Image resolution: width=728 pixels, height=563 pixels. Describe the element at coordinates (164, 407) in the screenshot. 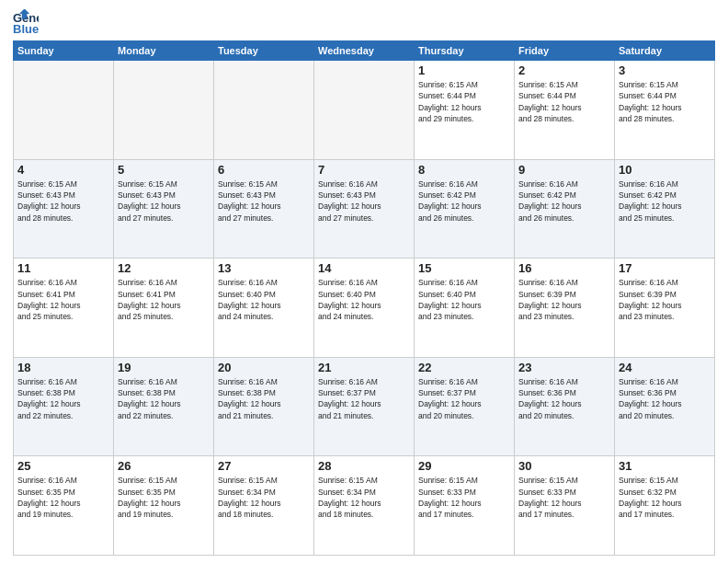

I see `calendar-cell: 19Sunrise: 6:16 AM Sunset: 6:38 PM Dayli…` at that location.